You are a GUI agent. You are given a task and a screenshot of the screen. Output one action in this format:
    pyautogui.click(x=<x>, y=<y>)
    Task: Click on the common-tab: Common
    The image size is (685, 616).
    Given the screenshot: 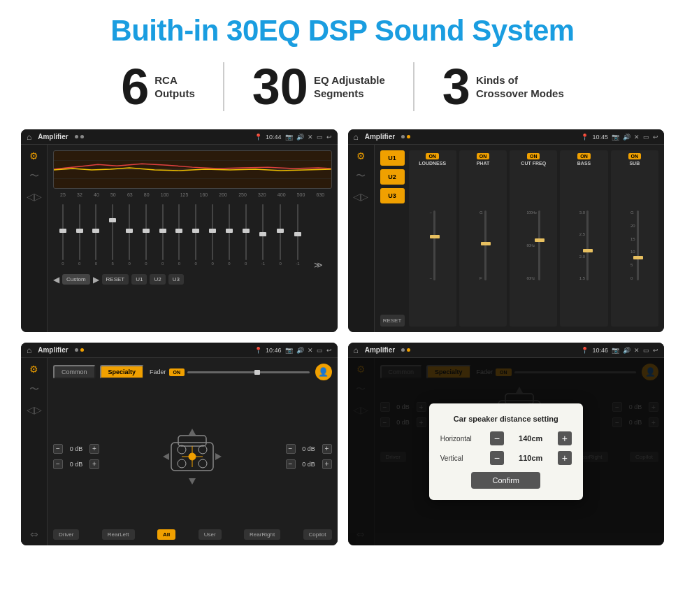 What is the action you would take?
    pyautogui.click(x=74, y=372)
    